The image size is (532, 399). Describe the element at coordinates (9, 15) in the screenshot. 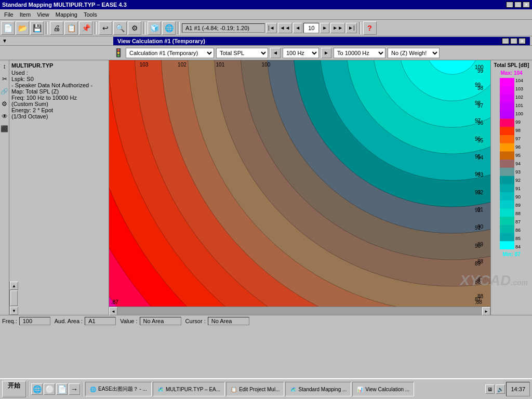

I see `menu-file: File` at that location.